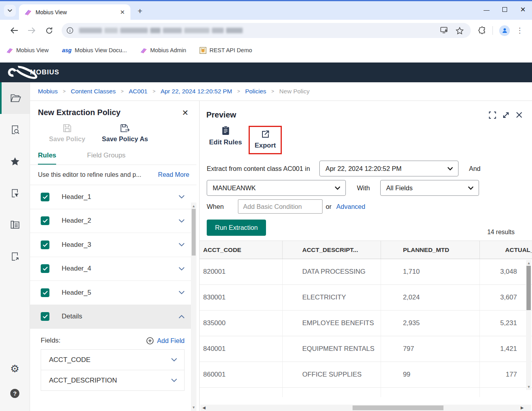  What do you see at coordinates (255, 91) in the screenshot?
I see `breadcrumb-policies: Policies` at bounding box center [255, 91].